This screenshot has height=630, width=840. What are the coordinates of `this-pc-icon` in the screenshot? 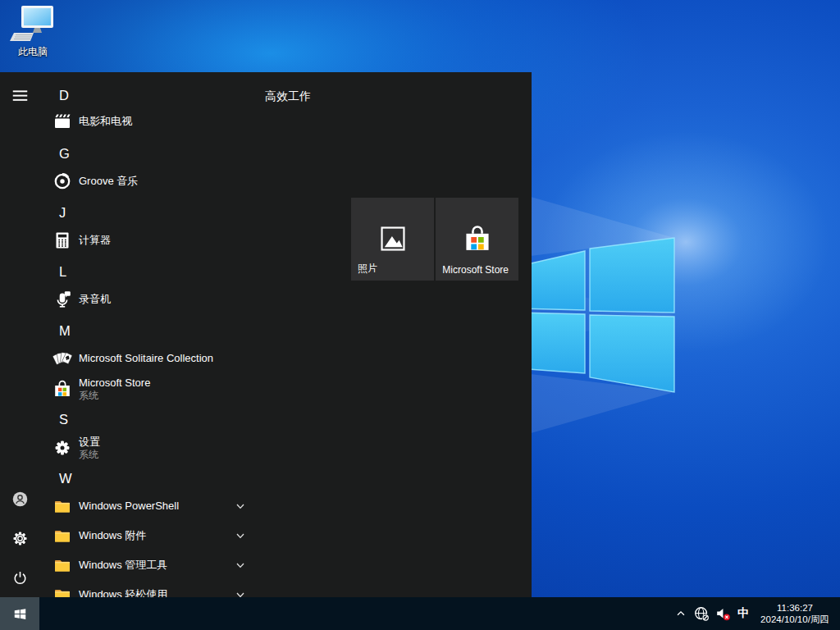 It's located at (33, 25).